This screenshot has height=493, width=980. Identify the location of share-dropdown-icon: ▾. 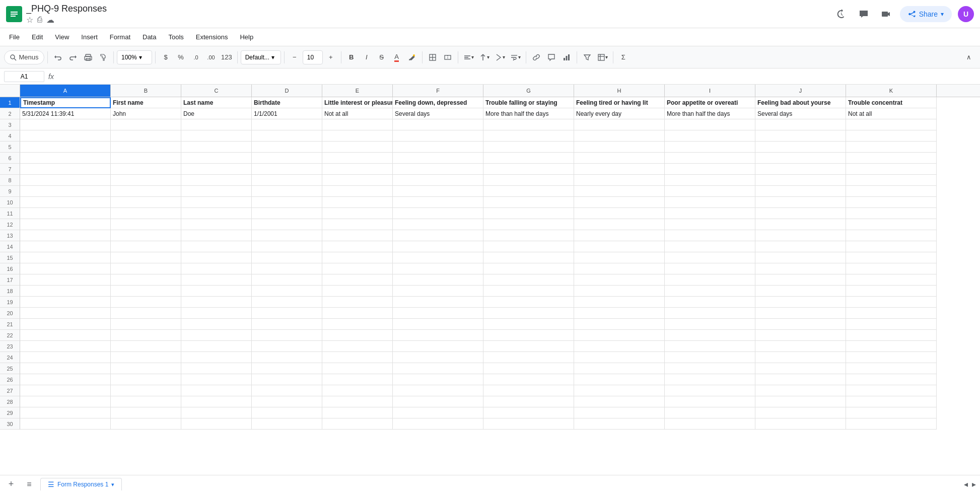
(942, 14).